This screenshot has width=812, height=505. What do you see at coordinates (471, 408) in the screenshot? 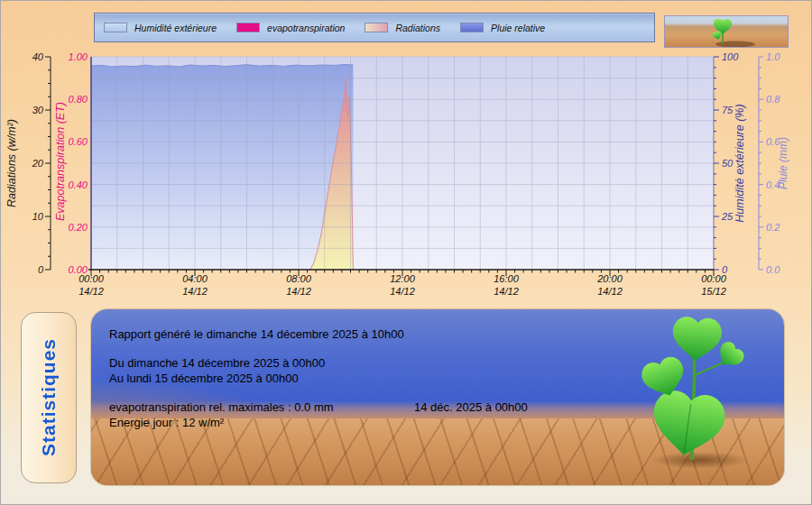
I see `et-max-date: 14 déc. 2025 à 00h00` at bounding box center [471, 408].